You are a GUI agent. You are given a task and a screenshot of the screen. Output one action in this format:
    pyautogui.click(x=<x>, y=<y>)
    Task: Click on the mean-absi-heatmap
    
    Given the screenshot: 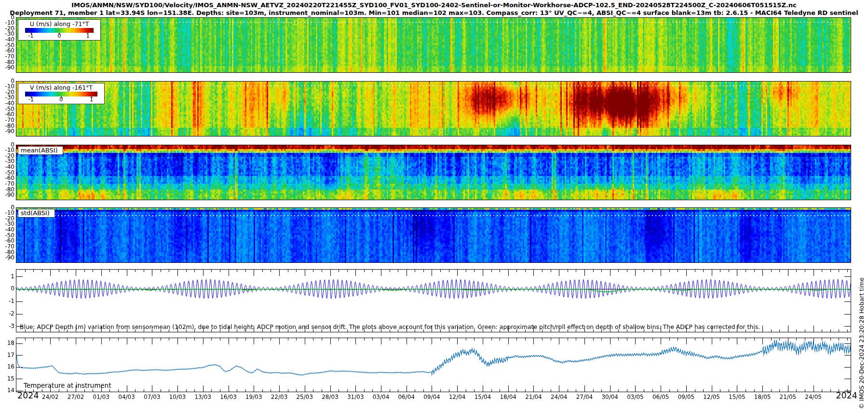 What is the action you would take?
    pyautogui.click(x=434, y=173)
    